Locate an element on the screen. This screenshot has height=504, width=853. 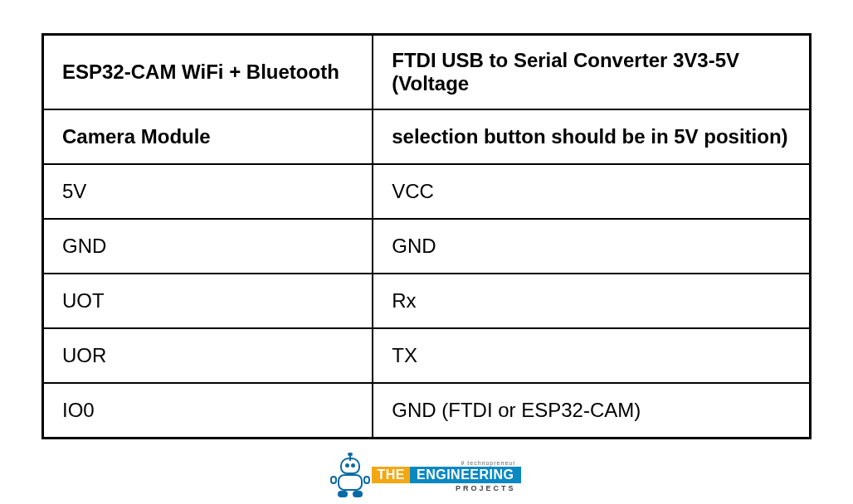
header-left-line1: ESP32-CAM WiFi + Bluetooth is located at coordinates (208, 73).